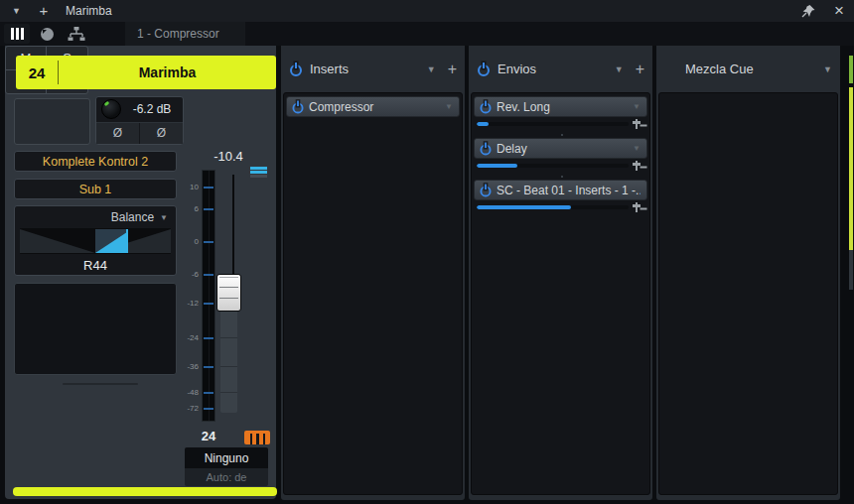  What do you see at coordinates (851, 169) in the screenshot?
I see `adjacent-color-segment` at bounding box center [851, 169].